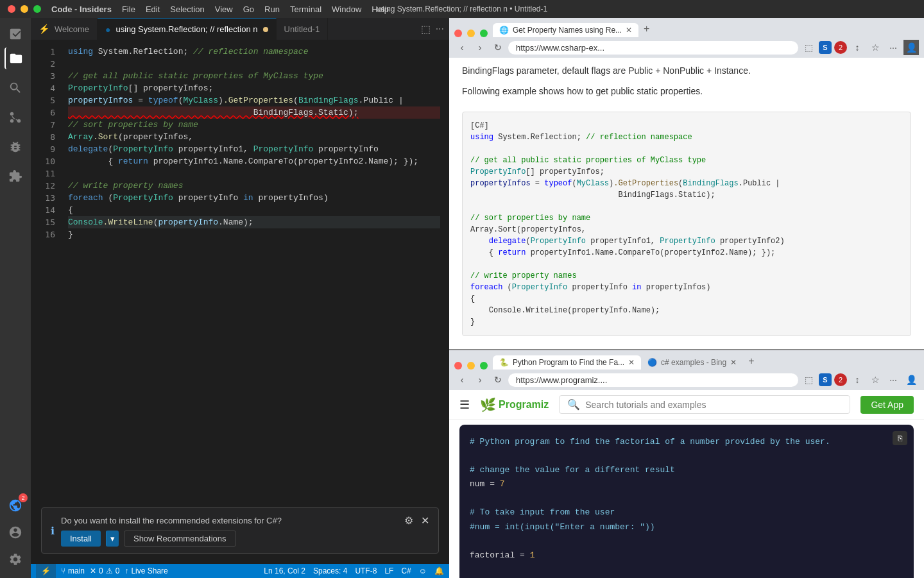 The image size is (924, 578). Describe the element at coordinates (423, 571) in the screenshot. I see `smiley-icon: ☺` at that location.